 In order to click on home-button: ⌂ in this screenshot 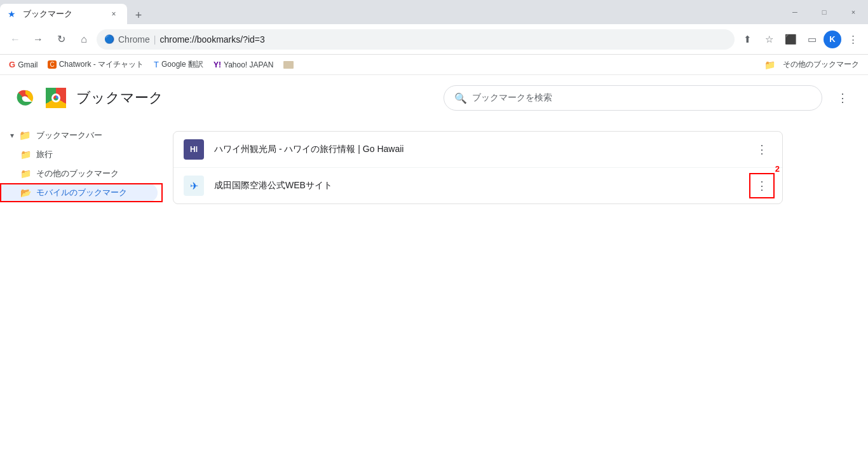, I will do `click(84, 39)`.